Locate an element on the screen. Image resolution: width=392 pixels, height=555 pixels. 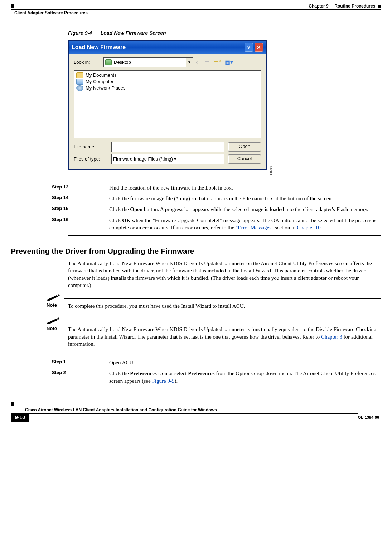
doc-id: OL-1394-06 is located at coordinates (369, 417).